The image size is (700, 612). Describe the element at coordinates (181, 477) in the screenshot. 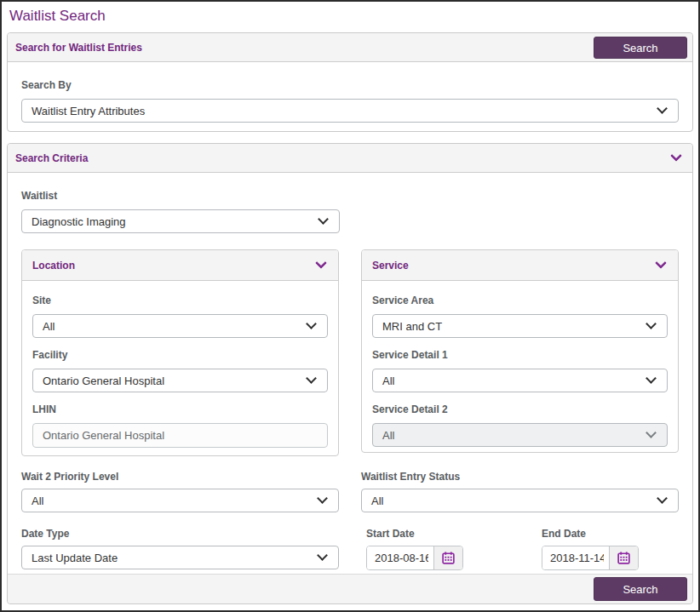

I see `wait2-priority-label: Wait 2 Priority Level` at that location.